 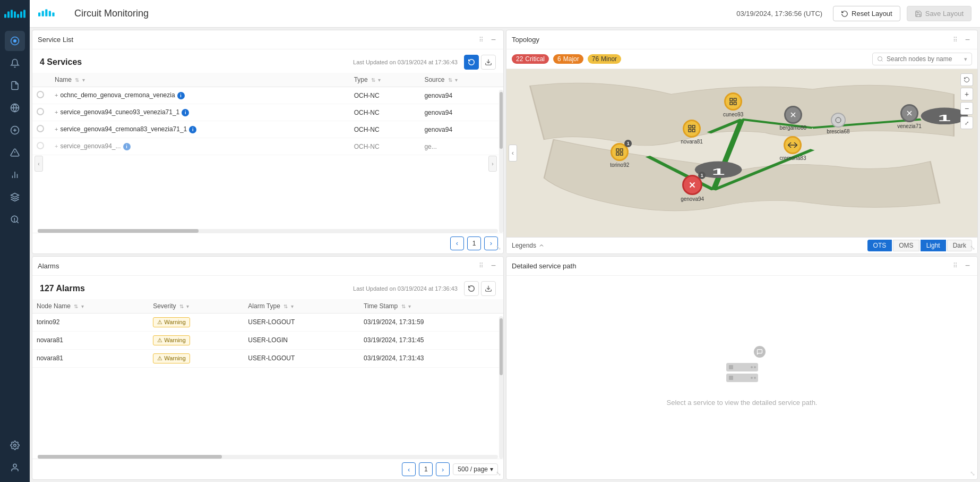 What do you see at coordinates (528, 246) in the screenshot?
I see `legends-button: Legends` at bounding box center [528, 246].